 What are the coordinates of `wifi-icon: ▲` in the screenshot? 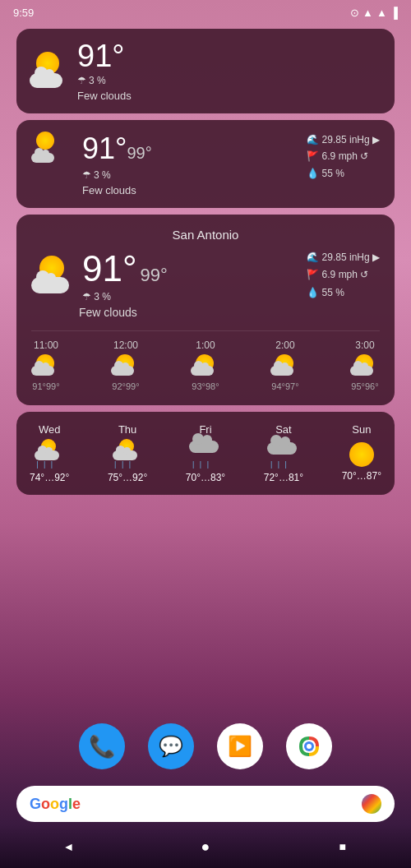 It's located at (368, 13).